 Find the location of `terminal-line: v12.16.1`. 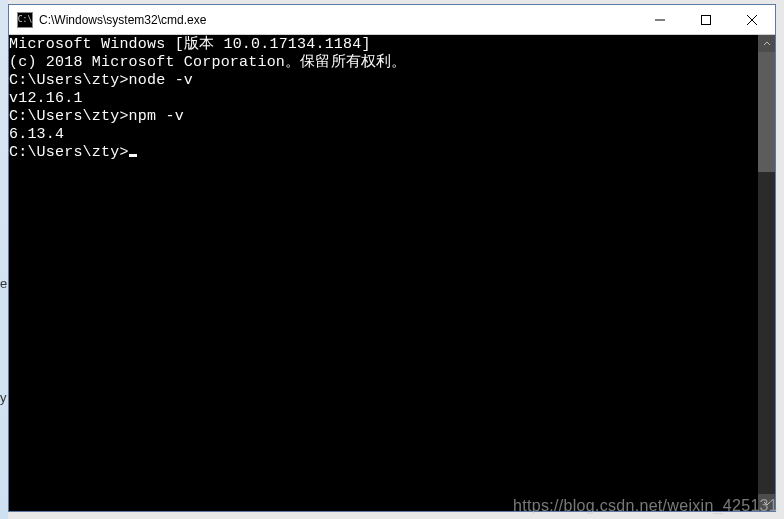

terminal-line: v12.16.1 is located at coordinates (384, 99).